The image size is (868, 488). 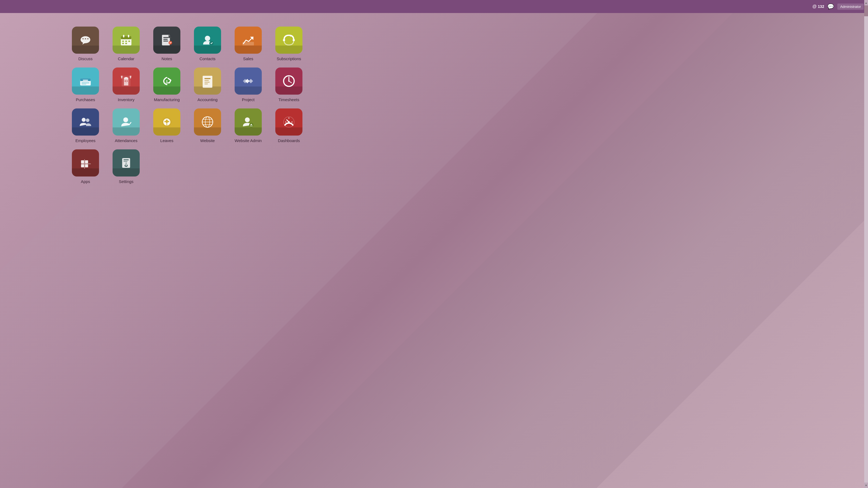 I want to click on app-item-project: Project, so click(x=248, y=85).